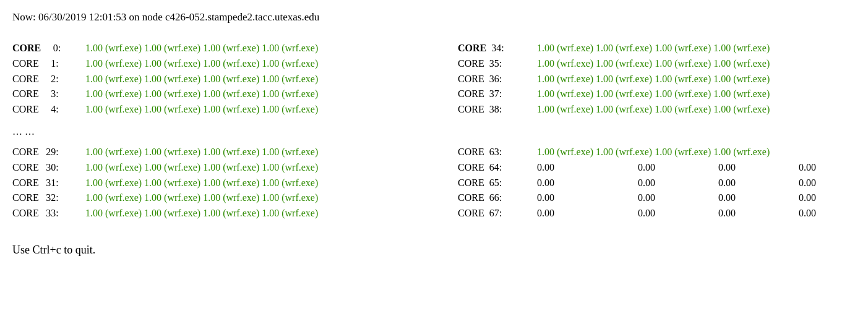 This screenshot has width=868, height=332. I want to click on list-item: CORE 1: 1.00 (wrf.exe) 1.00 (wrf.exe) 1.…, so click(223, 64).